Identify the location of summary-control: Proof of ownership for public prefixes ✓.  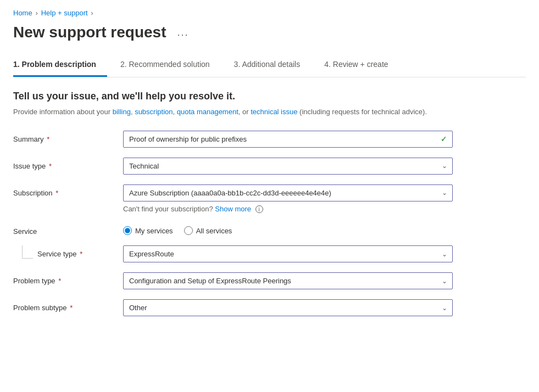
(288, 139).